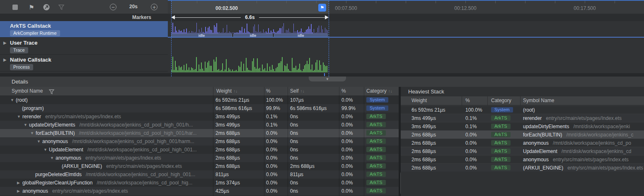  I want to click on track-name: ArkTS Callstack, so click(31, 26).